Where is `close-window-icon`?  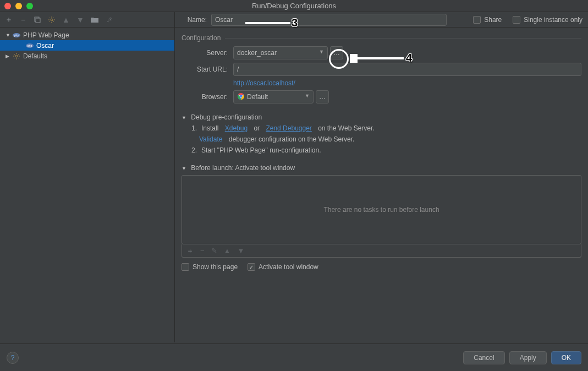 close-window-icon is located at coordinates (8, 6).